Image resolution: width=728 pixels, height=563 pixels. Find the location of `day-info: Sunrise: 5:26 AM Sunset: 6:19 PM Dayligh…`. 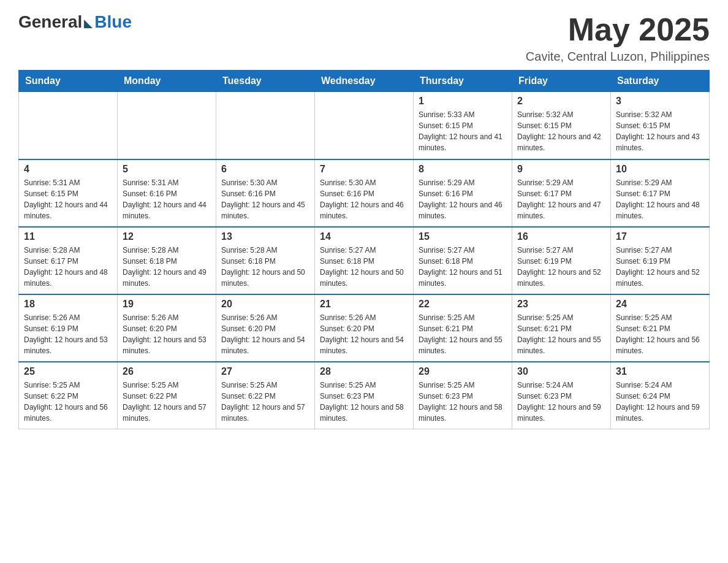

day-info: Sunrise: 5:26 AM Sunset: 6:19 PM Dayligh… is located at coordinates (68, 334).